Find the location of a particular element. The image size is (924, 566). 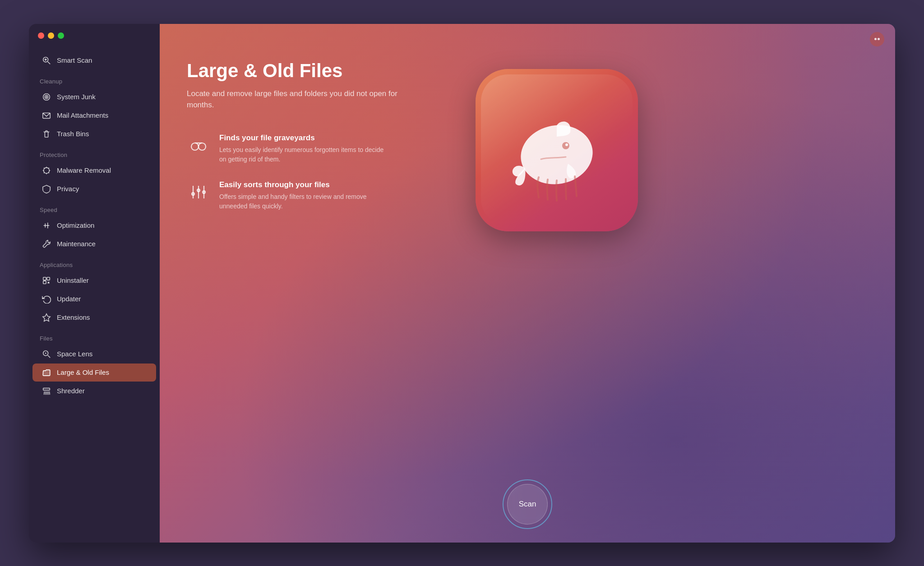

sidebar-item-updater: Updater is located at coordinates (94, 299).